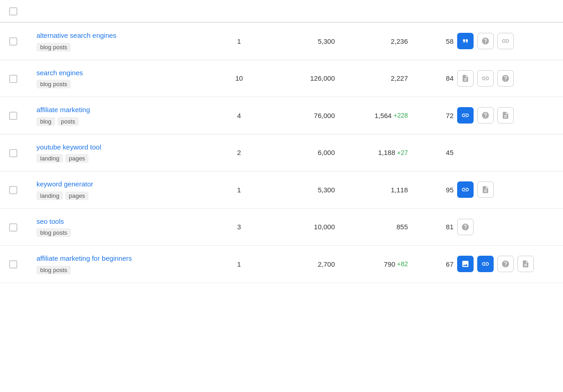 The image size is (563, 392). Describe the element at coordinates (239, 190) in the screenshot. I see `position-cell-4: 1` at that location.